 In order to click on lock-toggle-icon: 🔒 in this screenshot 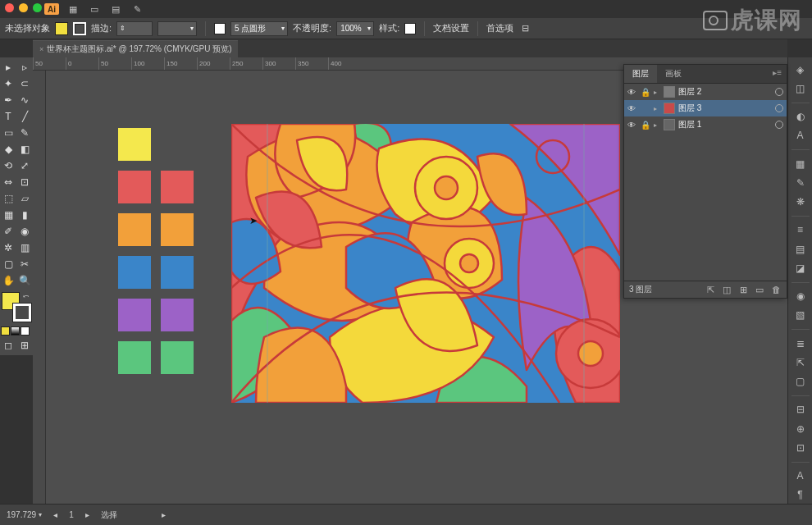, I will do `click(645, 92)`.